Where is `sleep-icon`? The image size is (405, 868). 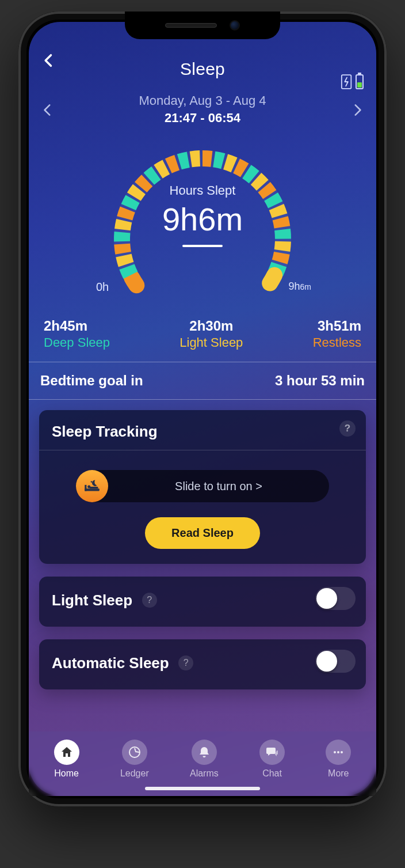
sleep-icon is located at coordinates (92, 486).